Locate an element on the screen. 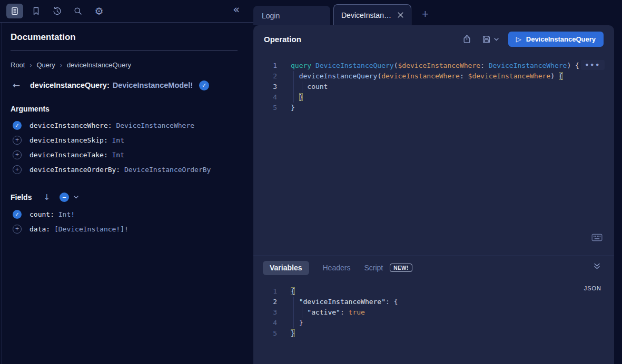 The image size is (622, 364). doc-row-label: deviceInstanceWhere: DeviceInstanceWhere is located at coordinates (112, 125).